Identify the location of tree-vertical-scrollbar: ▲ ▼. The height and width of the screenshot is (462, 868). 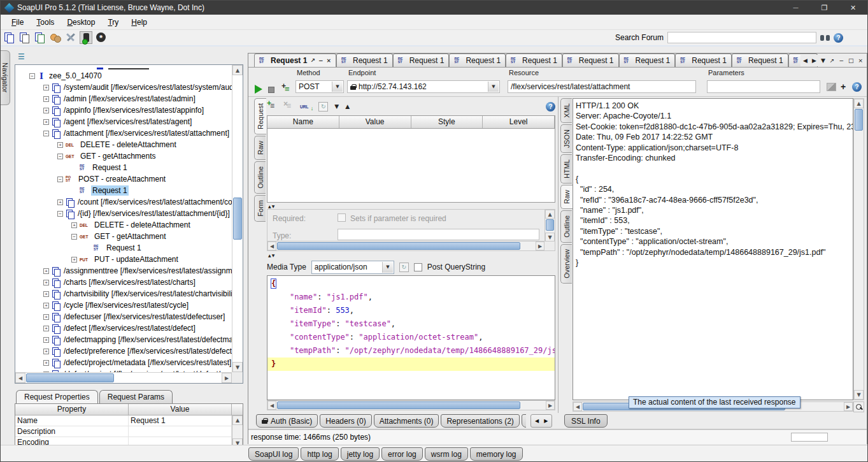
(237, 219).